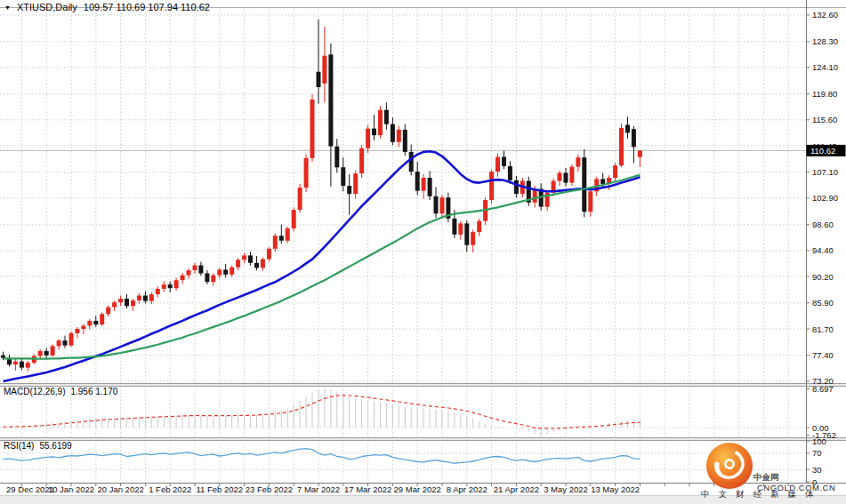 The height and width of the screenshot is (504, 846). What do you see at coordinates (37, 446) in the screenshot?
I see `rsi-indicator-label: RSI(14) 55.6199` at bounding box center [37, 446].